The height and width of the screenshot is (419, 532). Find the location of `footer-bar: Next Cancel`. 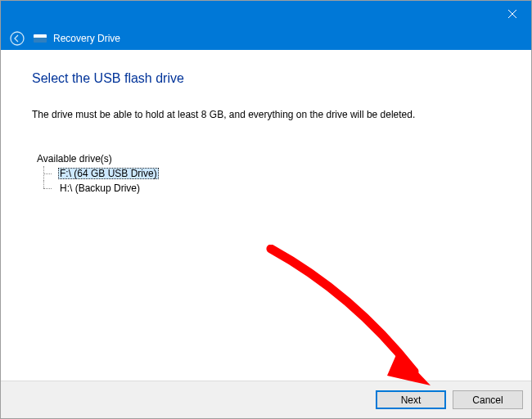

footer-bar: Next Cancel is located at coordinates (266, 399).